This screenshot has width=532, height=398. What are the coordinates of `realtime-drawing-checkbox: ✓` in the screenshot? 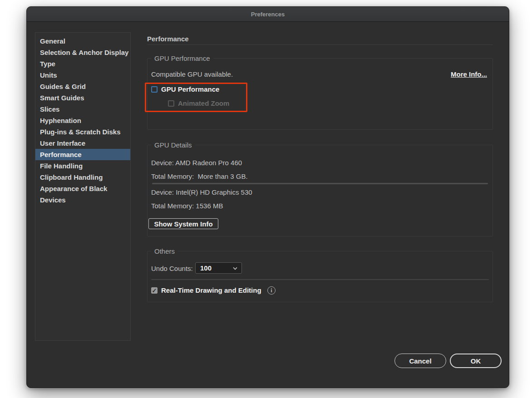 It's located at (154, 290).